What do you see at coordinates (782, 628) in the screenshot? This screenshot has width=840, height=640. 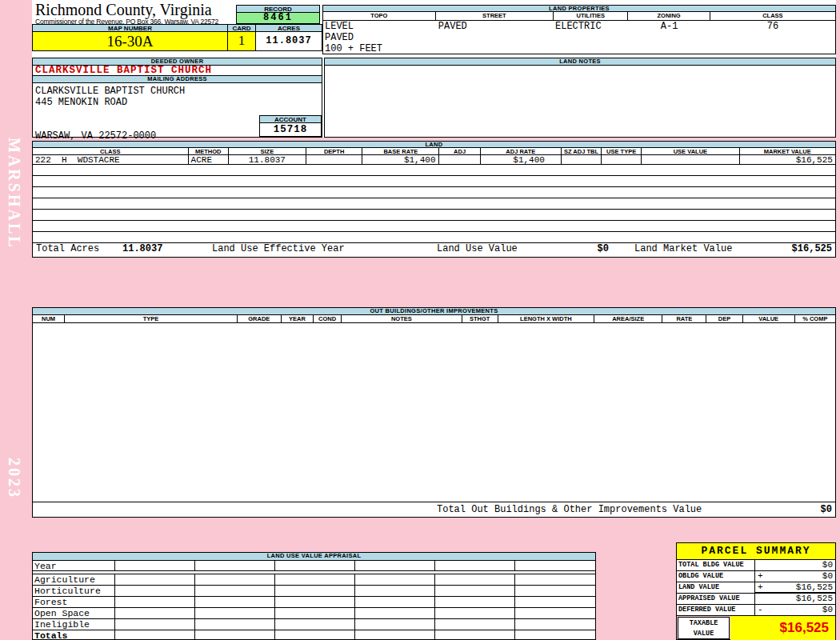 I see `taxable-value: $16,525` at bounding box center [782, 628].